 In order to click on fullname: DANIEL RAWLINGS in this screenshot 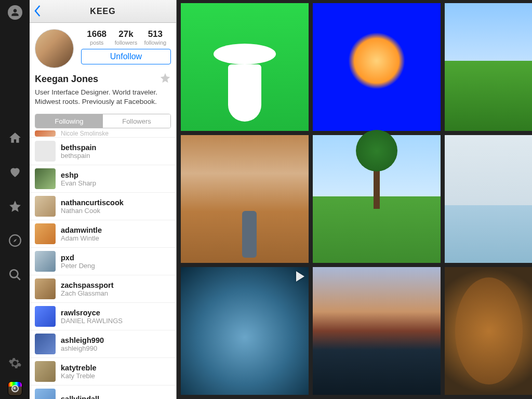, I will do `click(91, 321)`.